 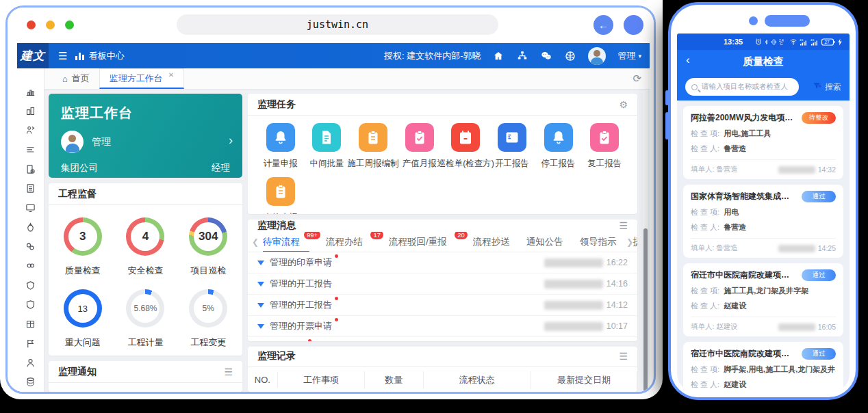 What do you see at coordinates (281, 146) in the screenshot?
I see `task-item-1: 计量申报` at bounding box center [281, 146].